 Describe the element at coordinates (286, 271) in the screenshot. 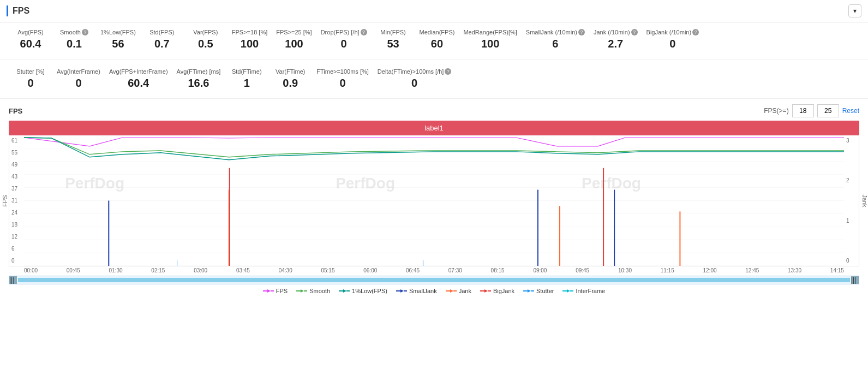

I see `x-label-6: 04:30` at that location.